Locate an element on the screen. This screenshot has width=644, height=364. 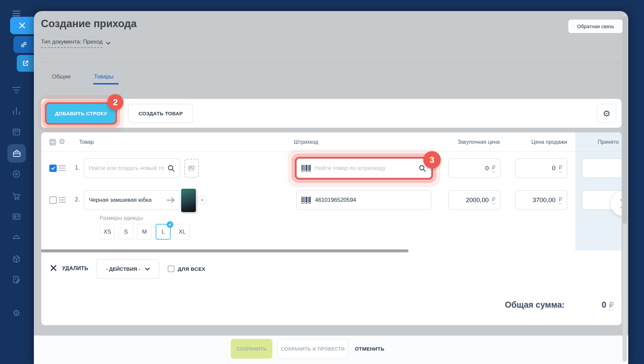
header-border is located at coordinates (331, 151).